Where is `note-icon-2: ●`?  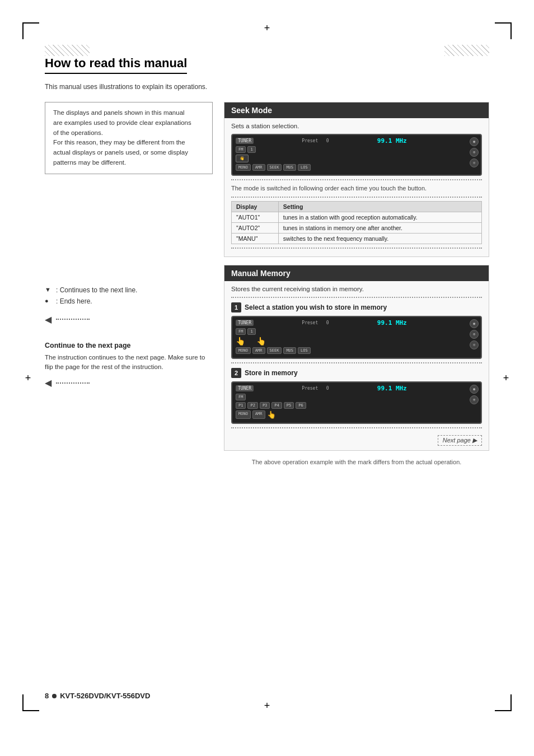
note-icon-2: ● is located at coordinates (49, 301).